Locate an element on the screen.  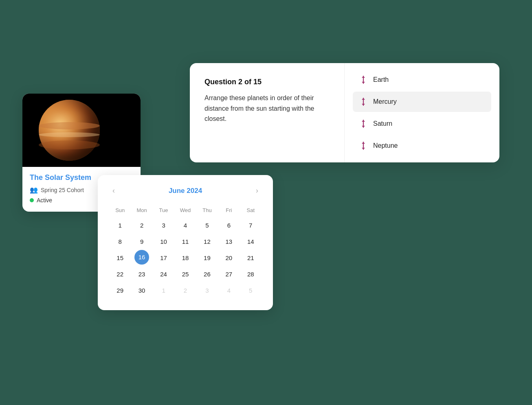
cal-day-6: 6 is located at coordinates (229, 225).